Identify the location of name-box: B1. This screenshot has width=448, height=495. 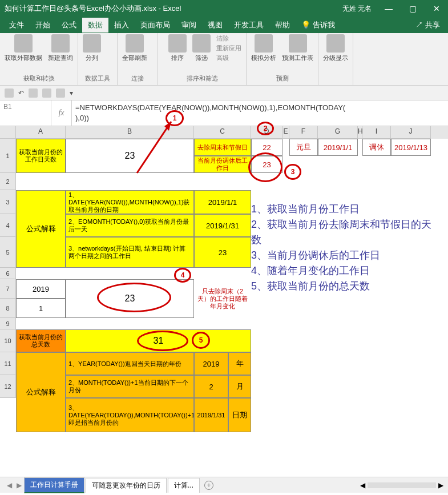
(26, 113).